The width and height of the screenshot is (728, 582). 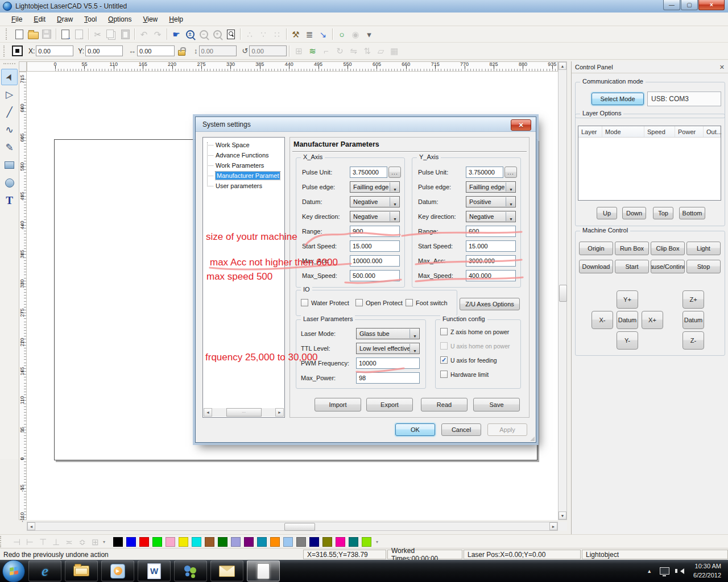 What do you see at coordinates (627, 320) in the screenshot?
I see `jog-xy-datum-button: Datum` at bounding box center [627, 320].